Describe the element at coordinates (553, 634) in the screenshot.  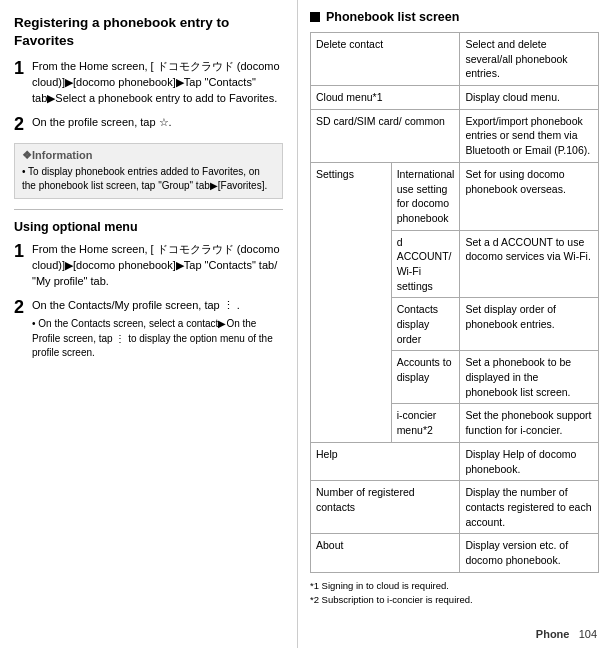
I see `footer-label: Phone` at that location.